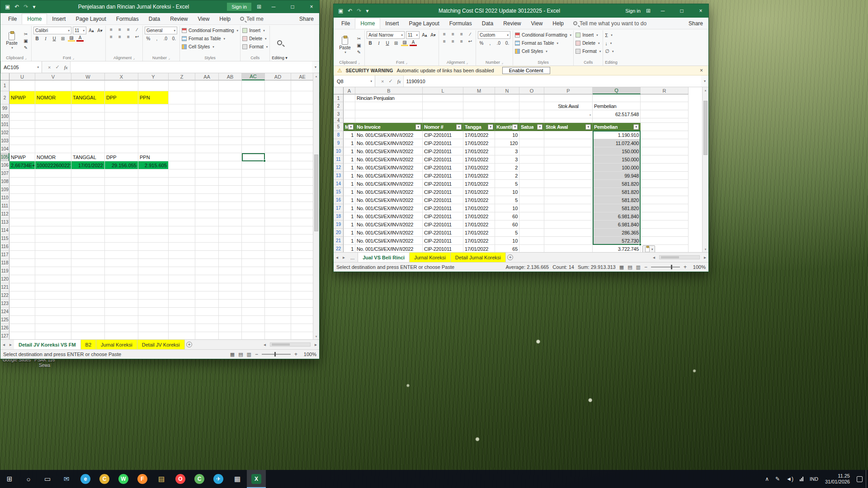 The image size is (868, 488). What do you see at coordinates (122, 149) in the screenshot?
I see `cell-X104` at bounding box center [122, 149].